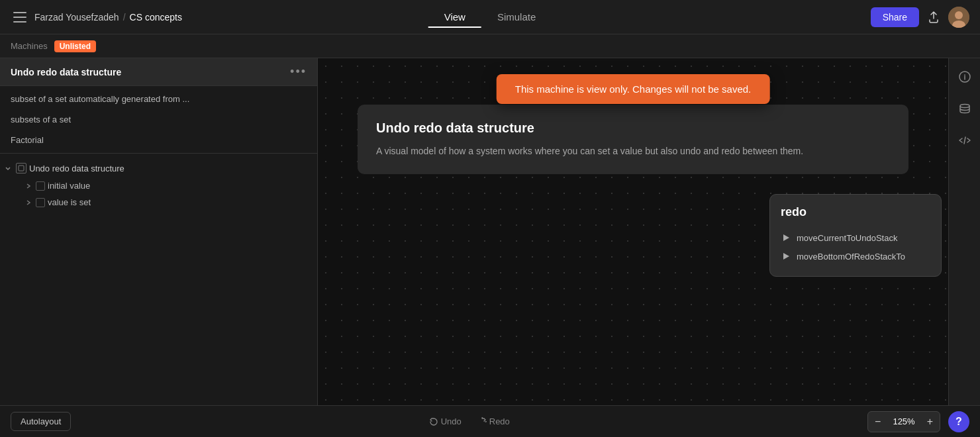 The height and width of the screenshot is (437, 980). I want to click on machines-label: Machines, so click(29, 46).